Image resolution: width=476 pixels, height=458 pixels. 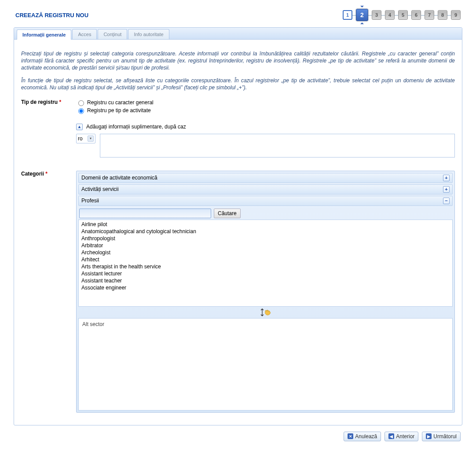 What do you see at coordinates (390, 15) in the screenshot?
I see `wizard-step-4: 4` at bounding box center [390, 15].